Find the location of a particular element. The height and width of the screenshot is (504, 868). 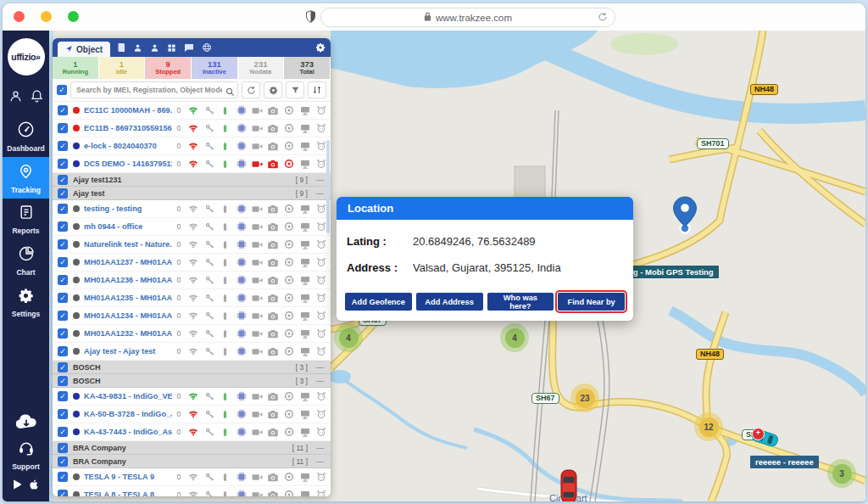

panel-settings-gear-icon is located at coordinates (320, 48).